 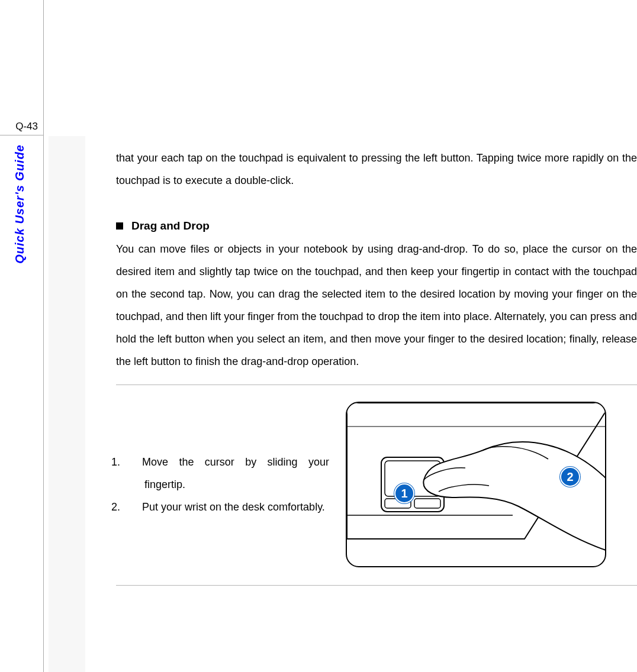 What do you see at coordinates (377, 385) in the screenshot?
I see `divider-top` at bounding box center [377, 385].